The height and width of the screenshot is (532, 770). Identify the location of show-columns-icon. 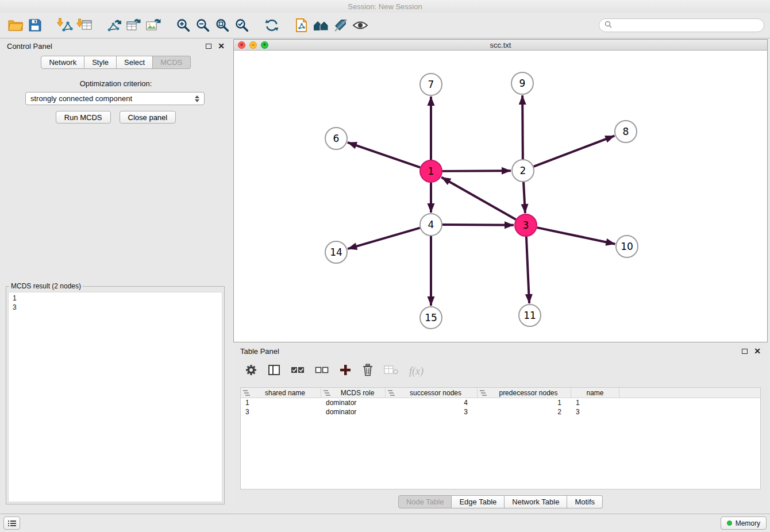
(274, 371).